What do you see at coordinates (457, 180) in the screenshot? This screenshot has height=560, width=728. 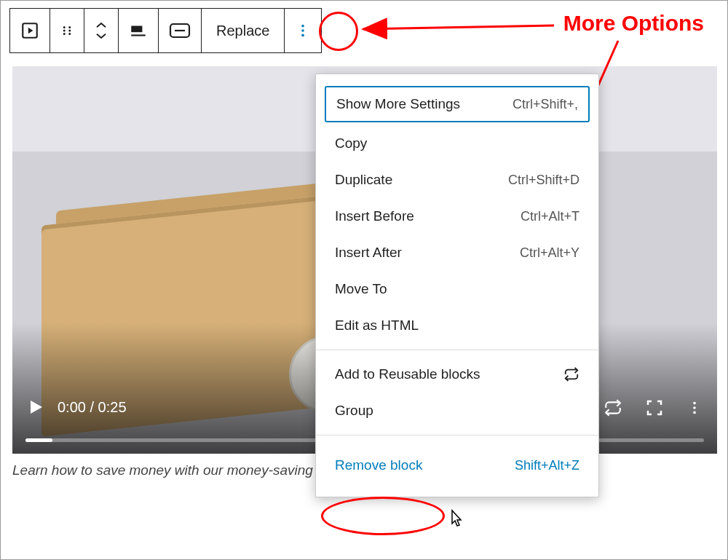 I see `menu-item-duplicate: Duplicate Ctrl+Shift+D` at bounding box center [457, 180].